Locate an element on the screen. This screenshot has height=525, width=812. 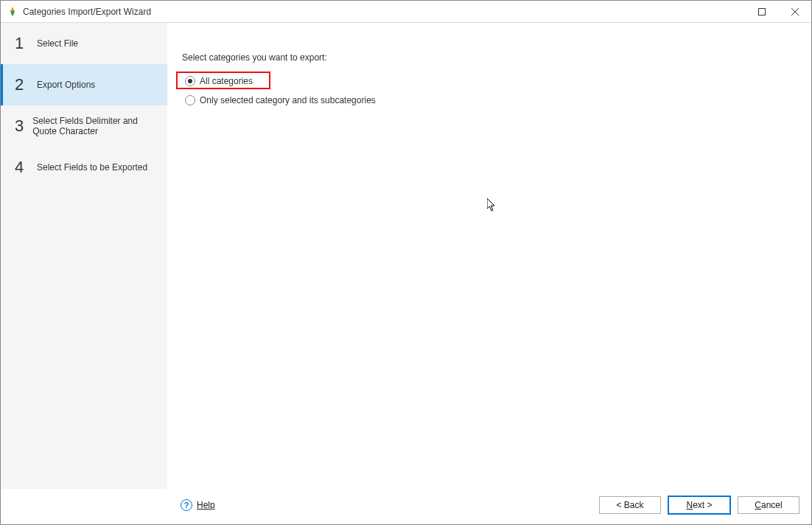
radio-label: Only selected category and its subcatego… is located at coordinates (287, 100).